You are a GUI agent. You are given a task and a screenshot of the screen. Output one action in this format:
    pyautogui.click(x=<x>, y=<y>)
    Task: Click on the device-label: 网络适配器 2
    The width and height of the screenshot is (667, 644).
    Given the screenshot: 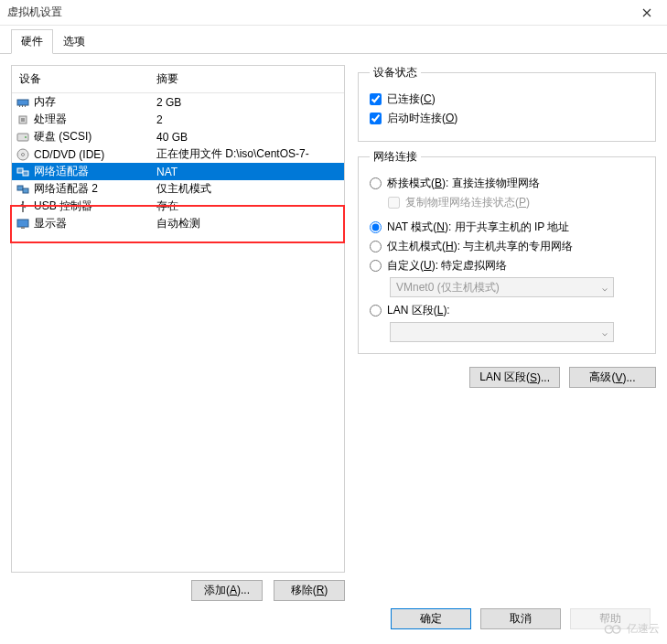 What is the action you would take?
    pyautogui.click(x=95, y=188)
    